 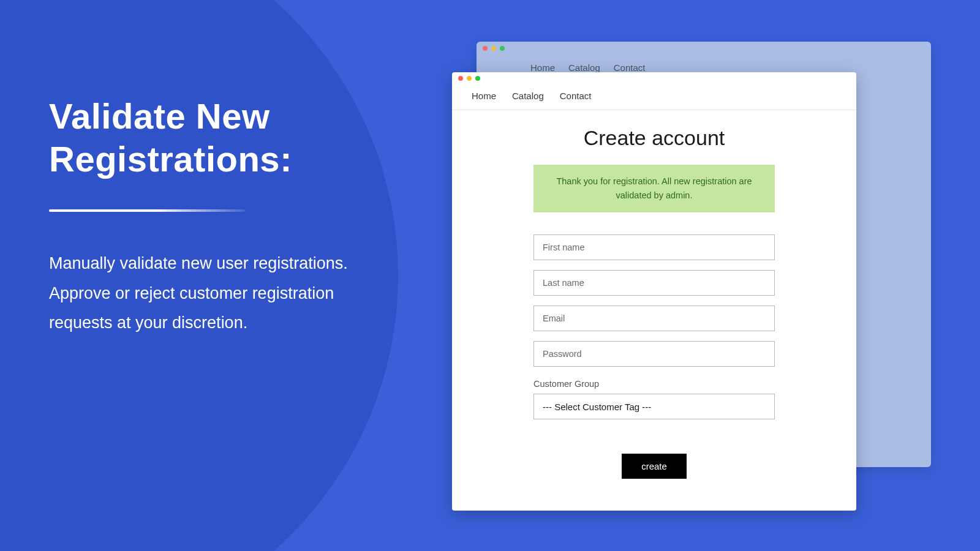 I want to click on form-title: Create account, so click(x=654, y=138).